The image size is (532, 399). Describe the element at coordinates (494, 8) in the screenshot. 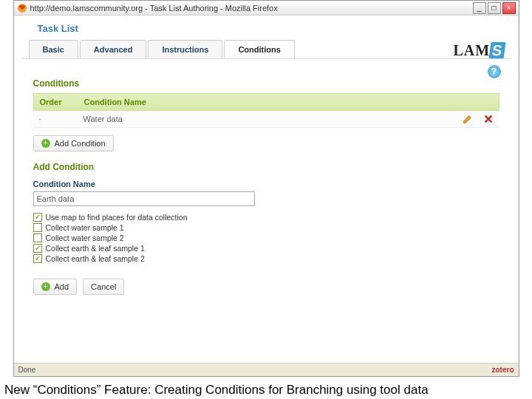

I see `window-controls: _ □ ×` at that location.